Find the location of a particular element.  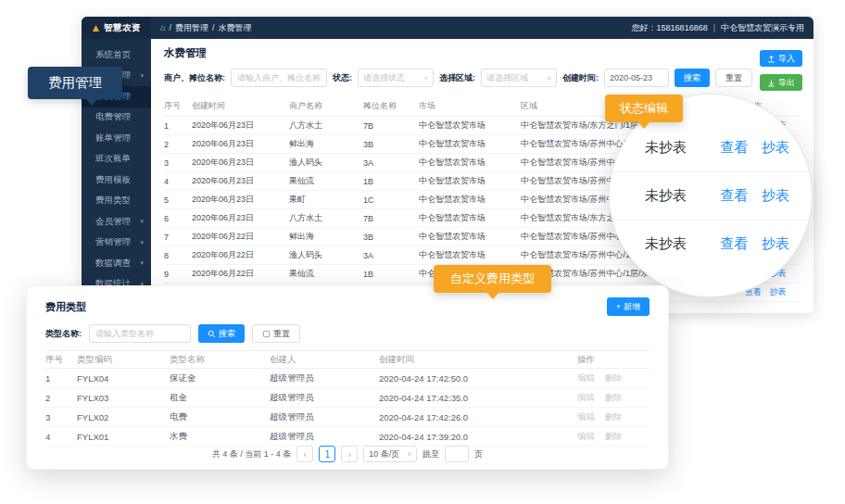

sidebar-item: 费用模板 ▾ is located at coordinates (117, 180).